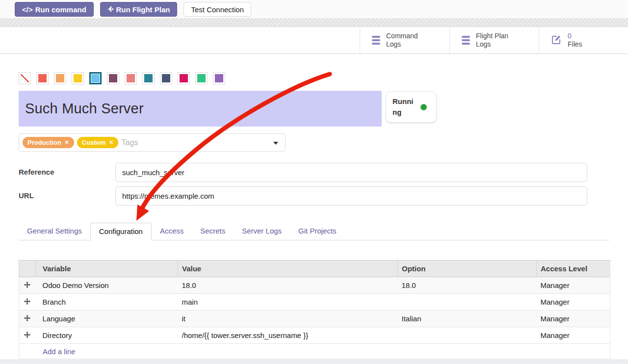 The height and width of the screenshot is (364, 628). I want to click on stat-button-flight-plan-logs: Flight Plan Logs, so click(494, 40).